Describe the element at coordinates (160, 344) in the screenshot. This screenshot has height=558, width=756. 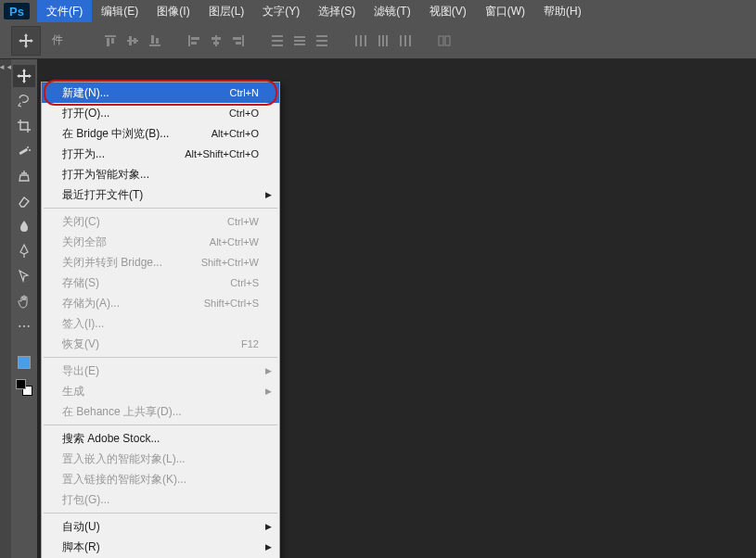
I see `menu-item: 恢复(V)F12` at that location.